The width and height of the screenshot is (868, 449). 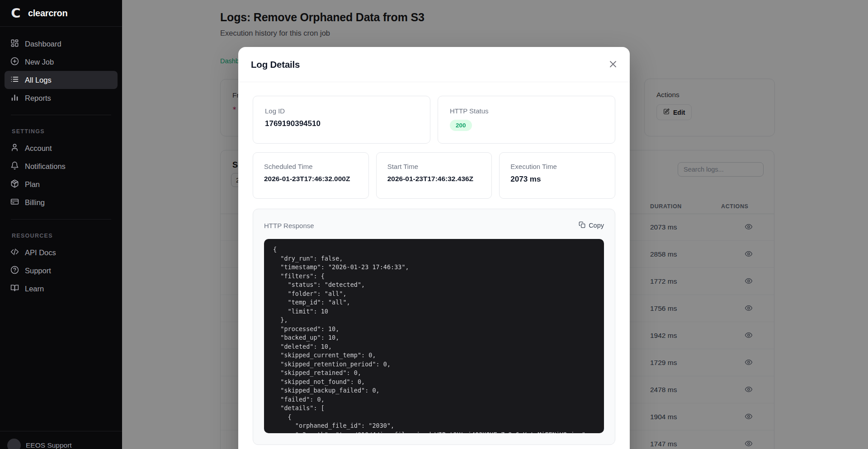 What do you see at coordinates (61, 224) in the screenshot?
I see `sidebar: C clearcron Dashboard New Job All Logs R…` at bounding box center [61, 224].